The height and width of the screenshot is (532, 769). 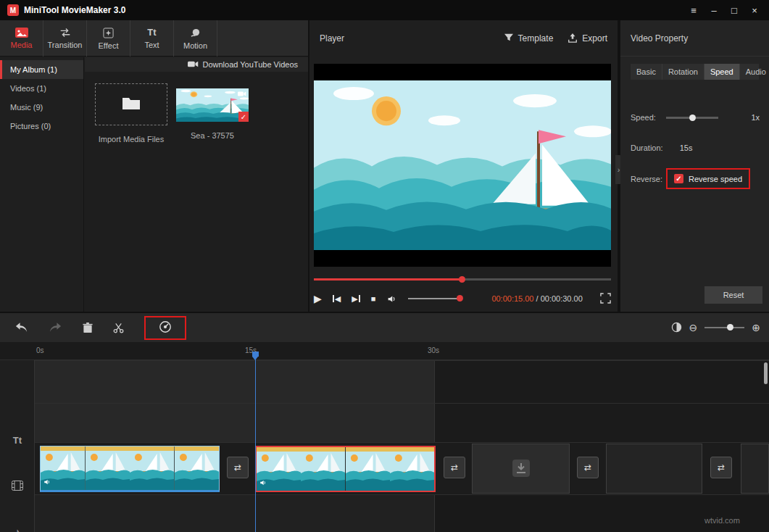 What do you see at coordinates (460, 299) in the screenshot?
I see `volume-knob` at bounding box center [460, 299].